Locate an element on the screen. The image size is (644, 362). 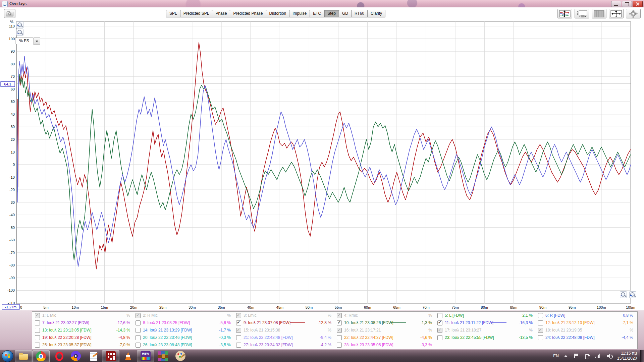
svg-text: 10 is located at coordinates (13, 152).